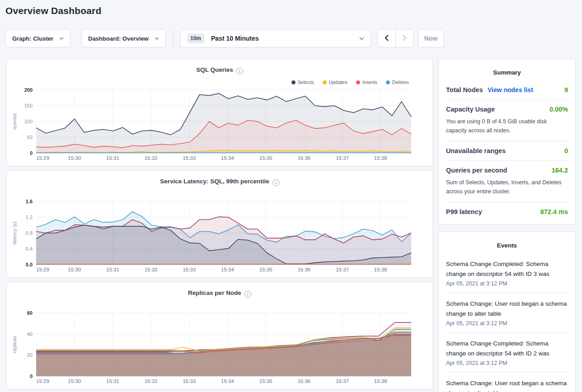 Image resolution: width=582 pixels, height=392 pixels. What do you see at coordinates (38, 38) in the screenshot?
I see `graph-dropdown: Graph: Cluster` at bounding box center [38, 38].